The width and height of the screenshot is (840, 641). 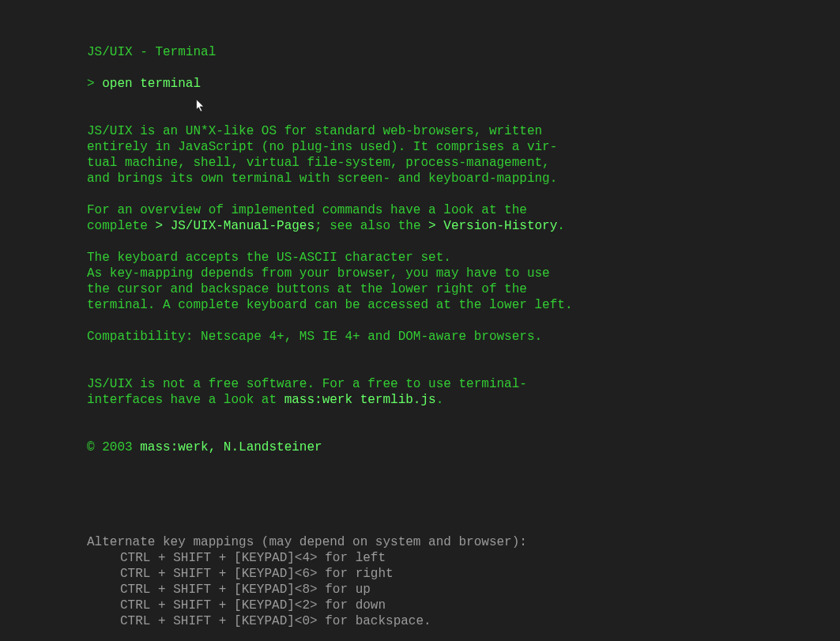 I want to click on mappings-section: Alternate key mappings (may depend on sy…, so click(x=411, y=582).